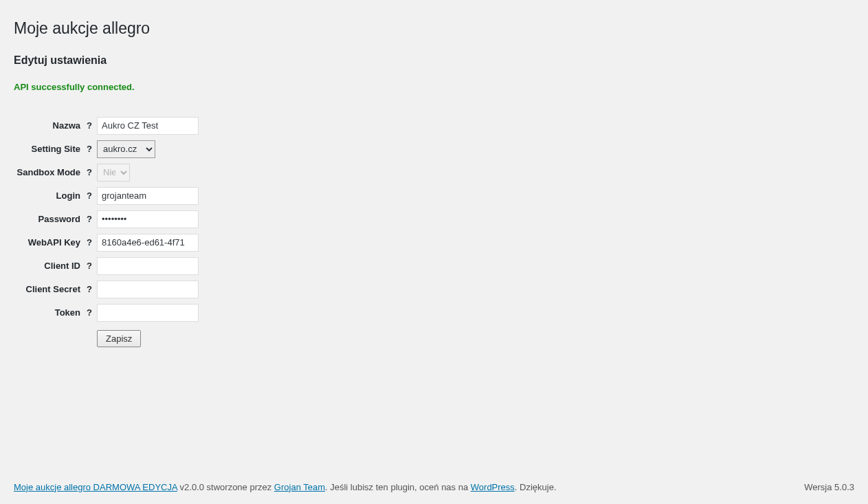 Image resolution: width=868 pixels, height=504 pixels. Describe the element at coordinates (49, 149) in the screenshot. I see `setting-site-label: Setting Site` at that location.